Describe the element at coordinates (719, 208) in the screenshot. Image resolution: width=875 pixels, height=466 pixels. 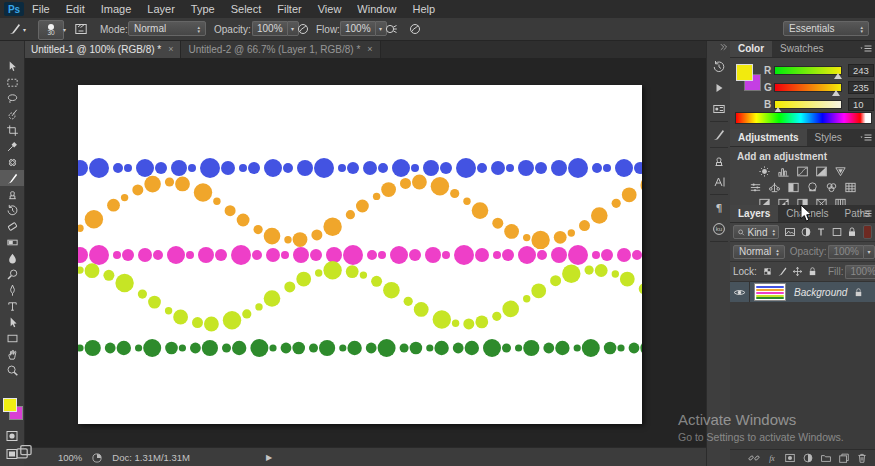
I see `paragraph-icon: ¶` at that location.